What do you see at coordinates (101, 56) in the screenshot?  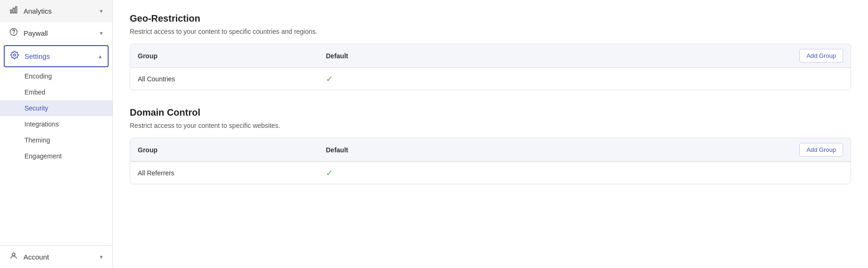 I see `settings-chevron-icon: ▴` at bounding box center [101, 56].